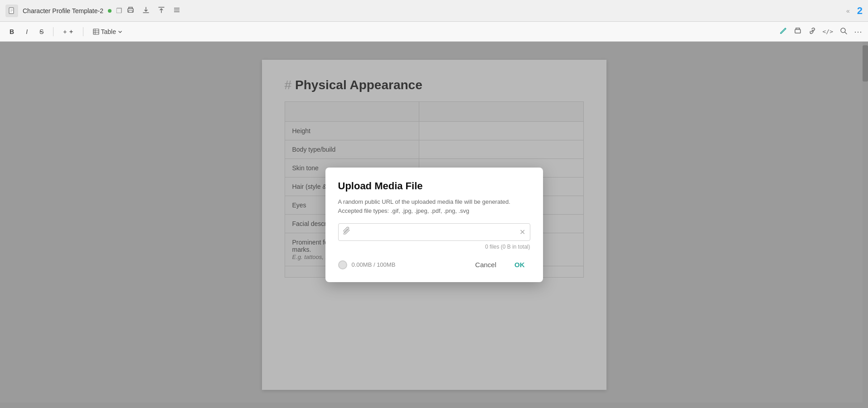  What do you see at coordinates (860, 11) in the screenshot?
I see `page-number: 2` at bounding box center [860, 11].